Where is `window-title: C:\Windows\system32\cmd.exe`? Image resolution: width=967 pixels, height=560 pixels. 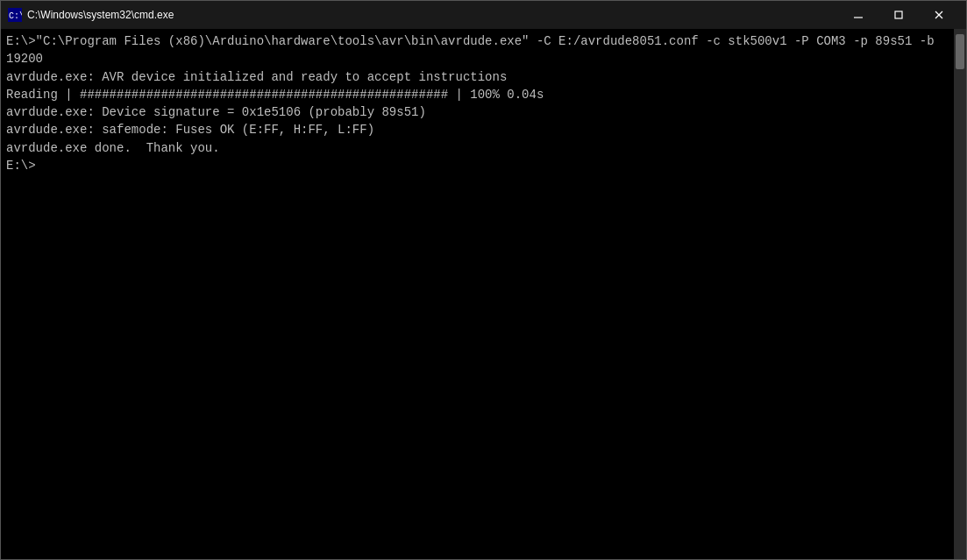
window-title: C:\Windows\system32\cmd.exe is located at coordinates (433, 15).